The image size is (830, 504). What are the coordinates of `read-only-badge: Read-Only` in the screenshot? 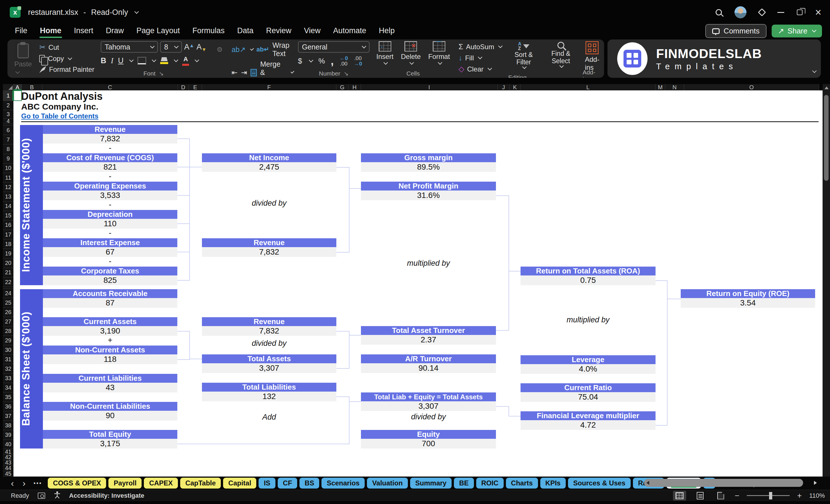 It's located at (110, 12).